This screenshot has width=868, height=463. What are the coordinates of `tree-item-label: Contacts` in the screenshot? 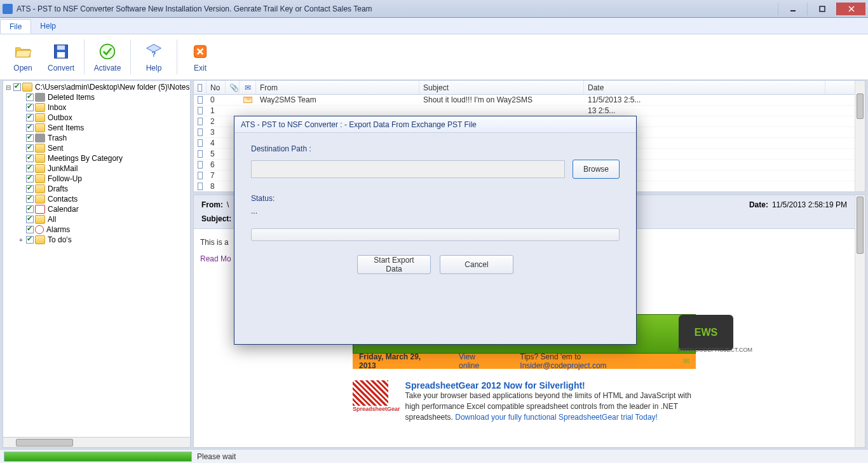 It's located at (62, 199).